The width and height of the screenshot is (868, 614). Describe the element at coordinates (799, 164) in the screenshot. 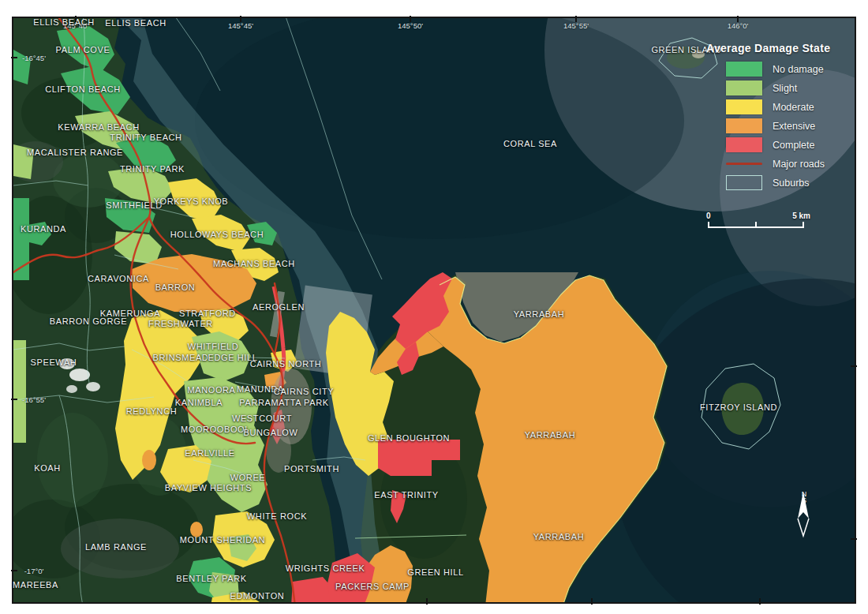

I see `legend-label-major-roads: Major roads` at that location.